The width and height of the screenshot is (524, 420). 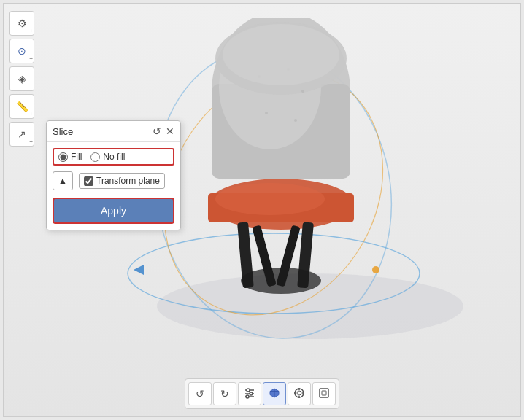 I want to click on apply-label: Apply, so click(x=114, y=211).